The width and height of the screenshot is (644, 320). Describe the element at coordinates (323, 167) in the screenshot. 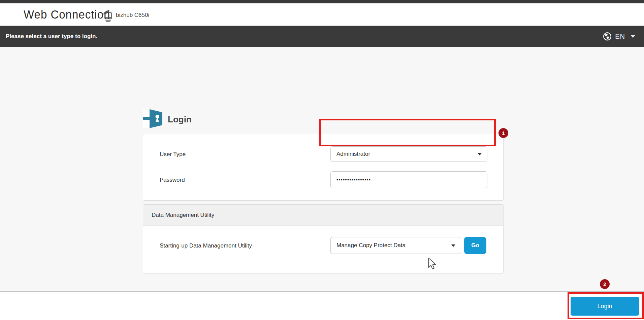

I see `login-form-card: User Type Administrator Password` at that location.